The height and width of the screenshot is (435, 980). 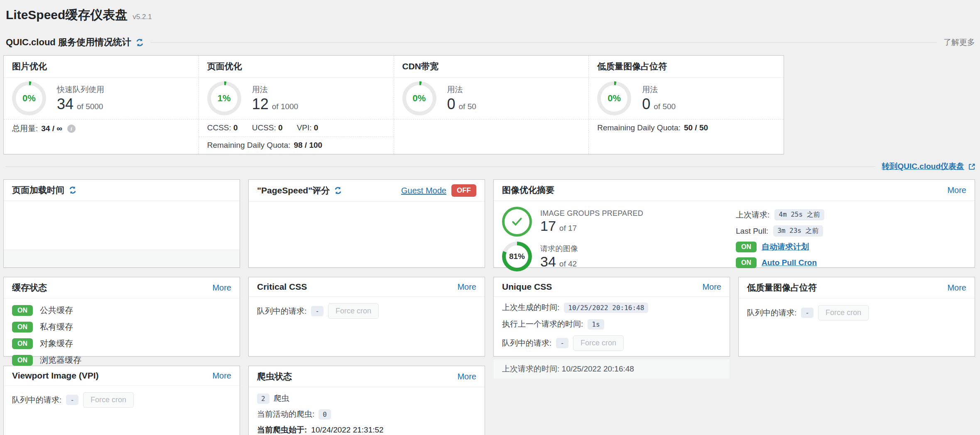 What do you see at coordinates (285, 106) in the screenshot?
I see `usage-limit: of 1000` at bounding box center [285, 106].